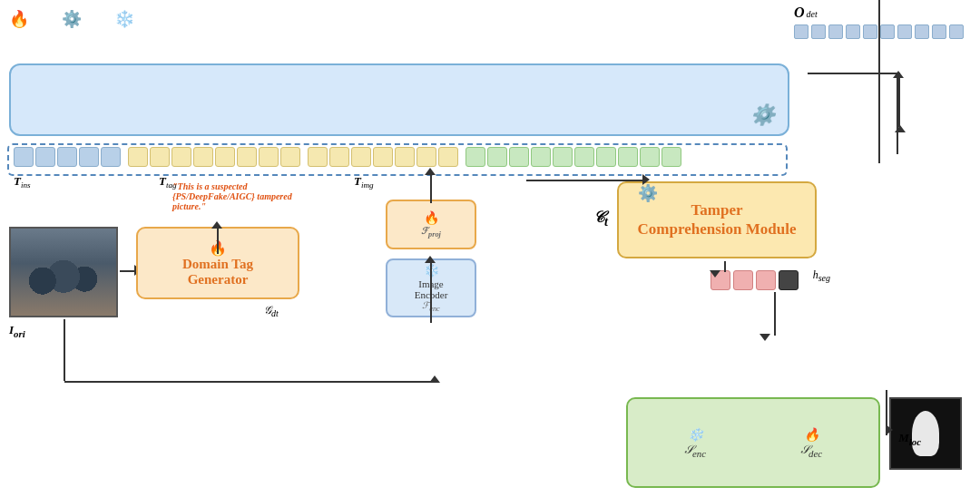  Describe the element at coordinates (162, 181) in the screenshot. I see `t-tag-label: T` at that location.